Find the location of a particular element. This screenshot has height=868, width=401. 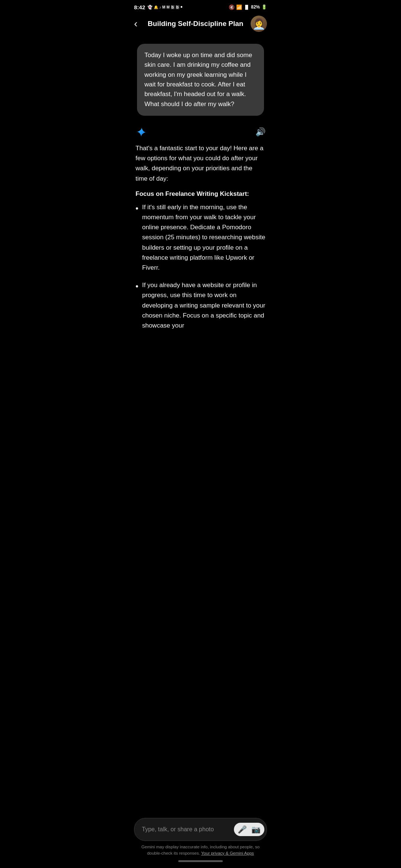

header-title: Building Self-Discipline Plan is located at coordinates (195, 24).